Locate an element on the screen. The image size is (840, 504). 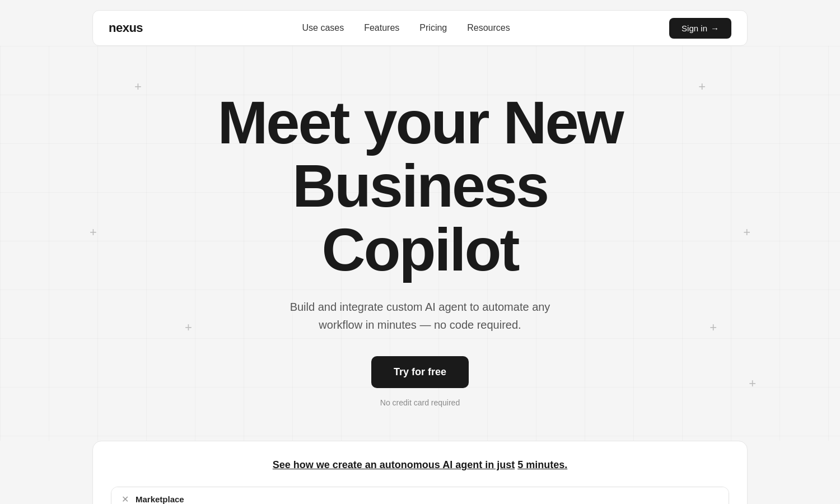
nav-link-resources: Resources is located at coordinates (488, 28).